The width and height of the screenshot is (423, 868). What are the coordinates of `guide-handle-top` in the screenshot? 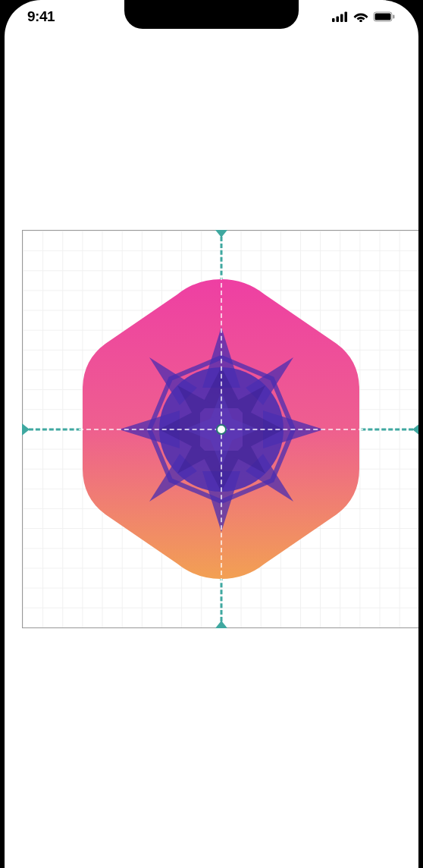 It's located at (221, 234).